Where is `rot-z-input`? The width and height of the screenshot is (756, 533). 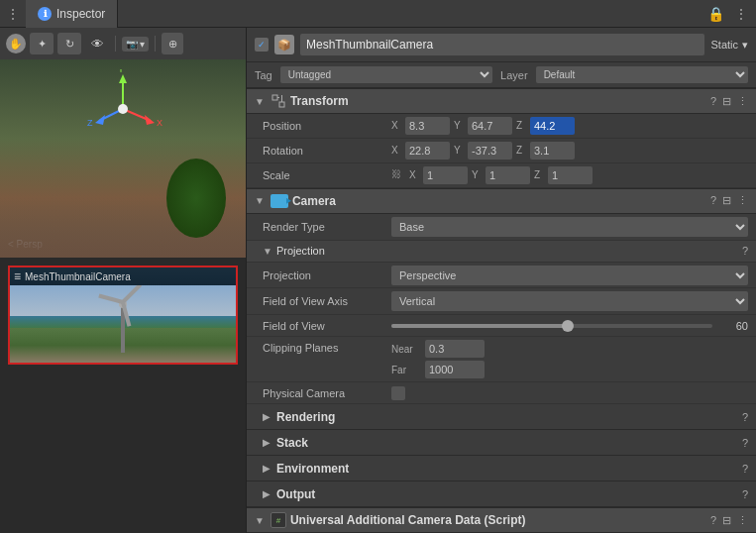
rot-z-input is located at coordinates (553, 151).